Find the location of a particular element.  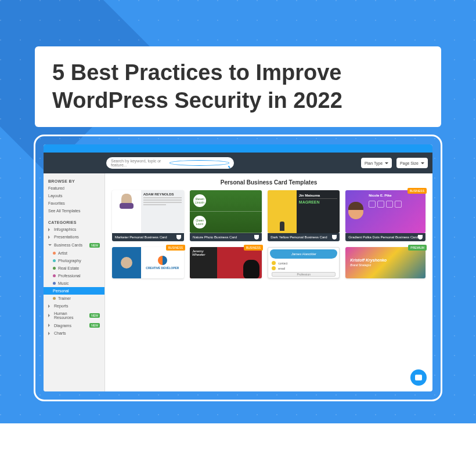

sidebar-item: See All Templates is located at coordinates (74, 211).